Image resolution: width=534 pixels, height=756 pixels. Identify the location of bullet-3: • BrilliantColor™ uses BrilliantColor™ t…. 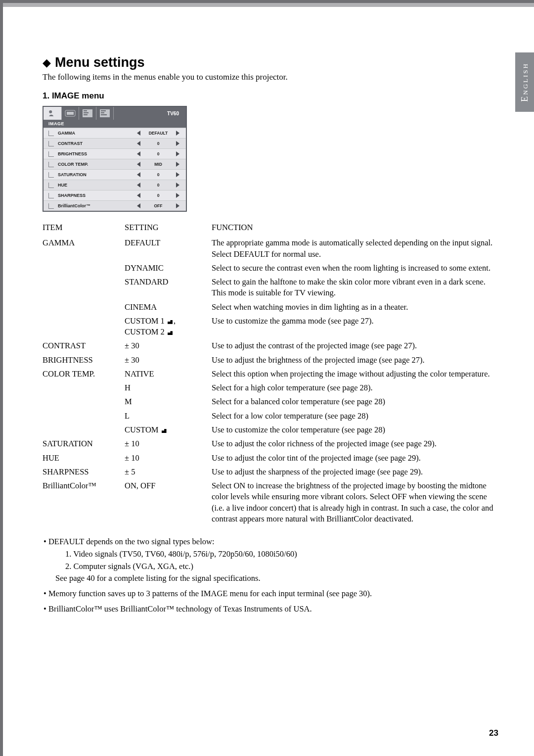
(271, 610).